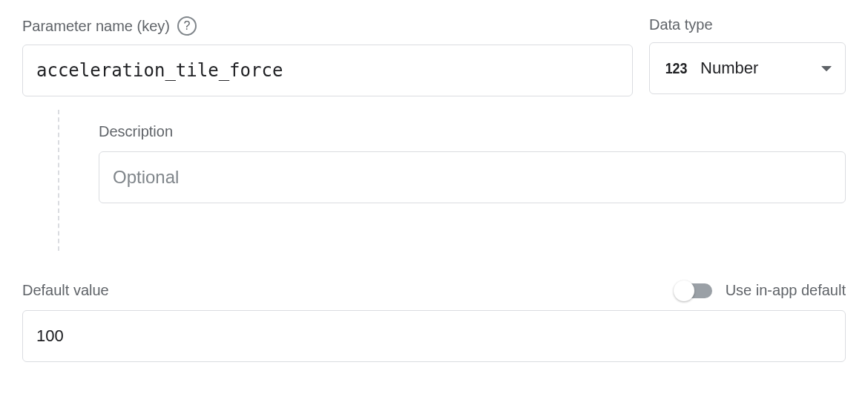  Describe the element at coordinates (681, 25) in the screenshot. I see `data-type-label: Data type` at that location.